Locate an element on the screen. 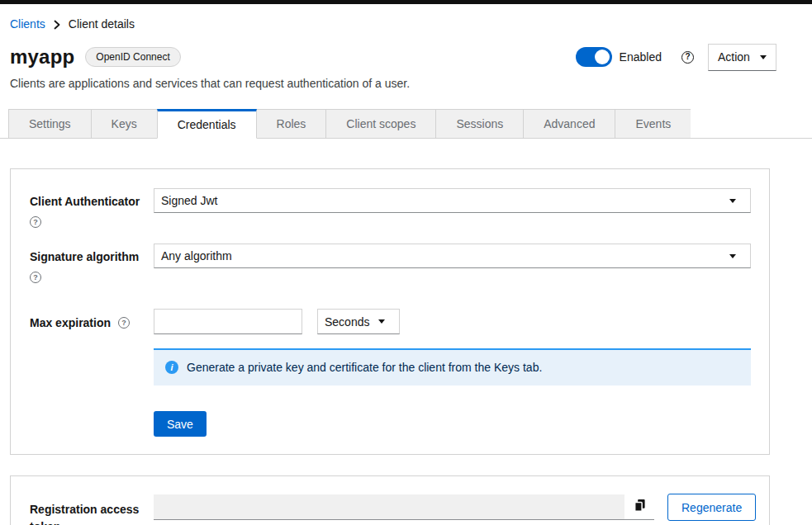 This screenshot has width=812, height=525. signature-algorithm-help-icon: ? is located at coordinates (36, 277).